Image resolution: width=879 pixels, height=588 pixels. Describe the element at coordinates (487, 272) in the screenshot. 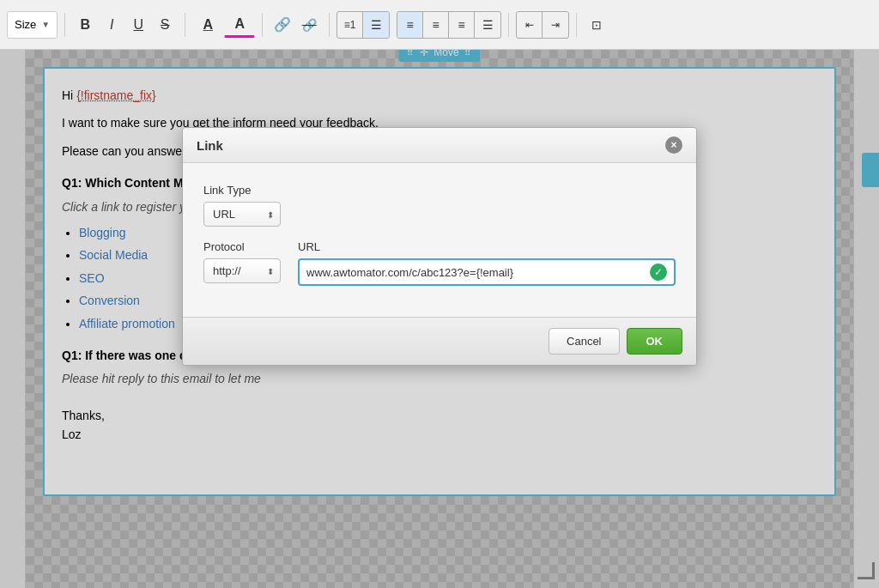

I see `url-input-wrapper: ✓` at that location.